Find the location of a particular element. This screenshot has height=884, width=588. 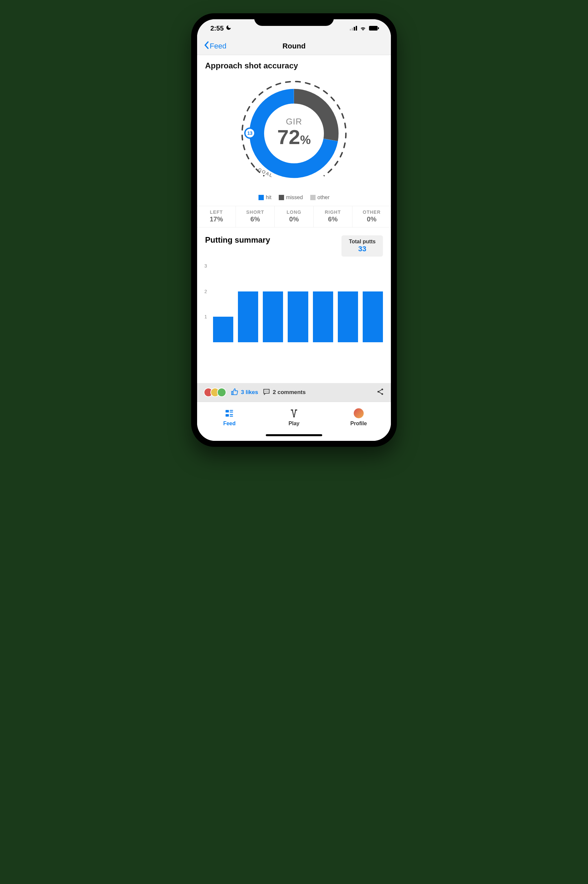

notch is located at coordinates (294, 20).